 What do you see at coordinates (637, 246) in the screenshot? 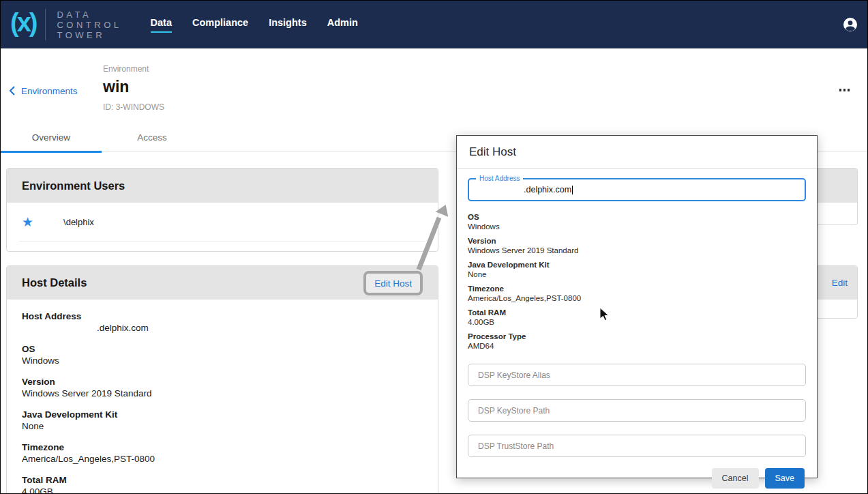
I see `modal-field-version: Version Windows Server 2019 Standard` at bounding box center [637, 246].